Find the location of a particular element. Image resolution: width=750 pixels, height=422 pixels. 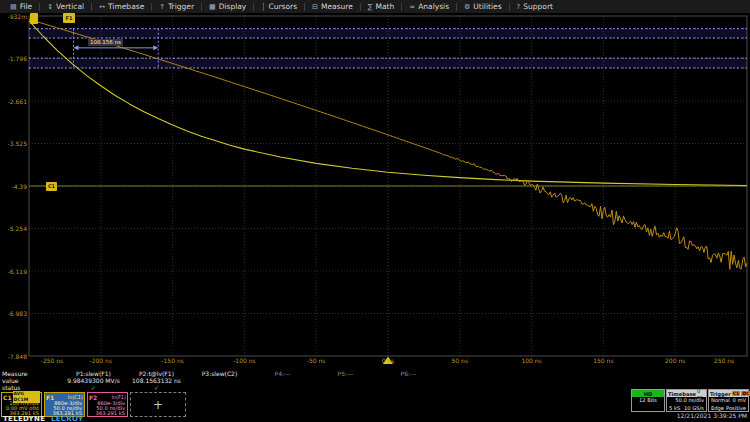

datetime: 12/21/2021 3:39:25 PM is located at coordinates (712, 416).